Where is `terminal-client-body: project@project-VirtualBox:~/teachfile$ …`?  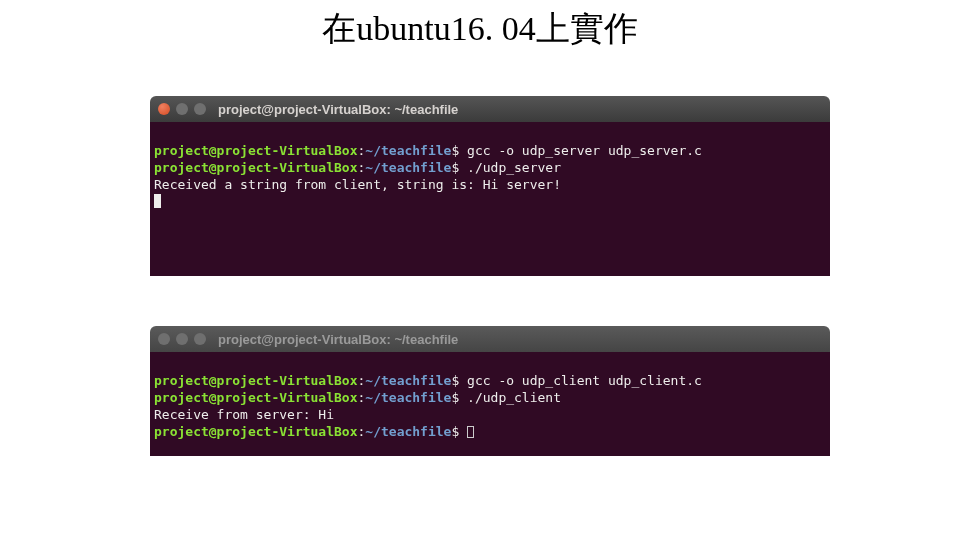
terminal-client-body: project@project-VirtualBox:~/teachfile$ … is located at coordinates (490, 404).